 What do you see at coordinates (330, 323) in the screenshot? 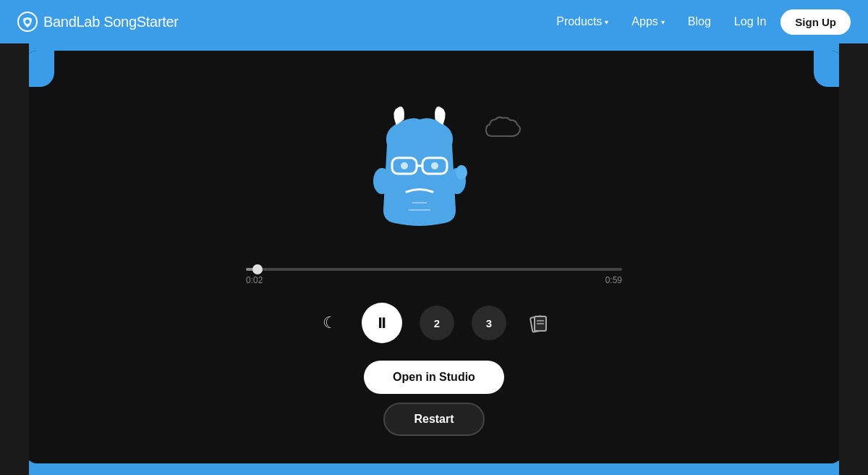
I see `moon-icon: ☾` at bounding box center [330, 323].